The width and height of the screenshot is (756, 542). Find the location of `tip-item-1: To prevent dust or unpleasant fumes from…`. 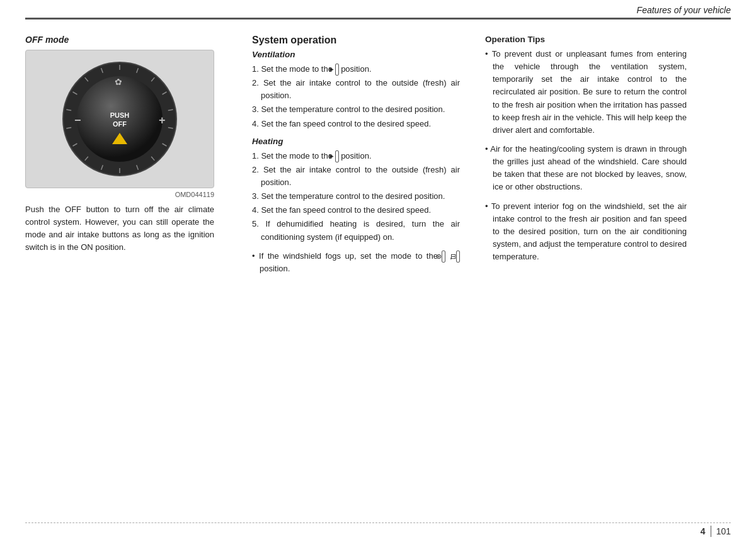

tip-item-1: To prevent dust or unpleasant fumes from… is located at coordinates (586, 92).